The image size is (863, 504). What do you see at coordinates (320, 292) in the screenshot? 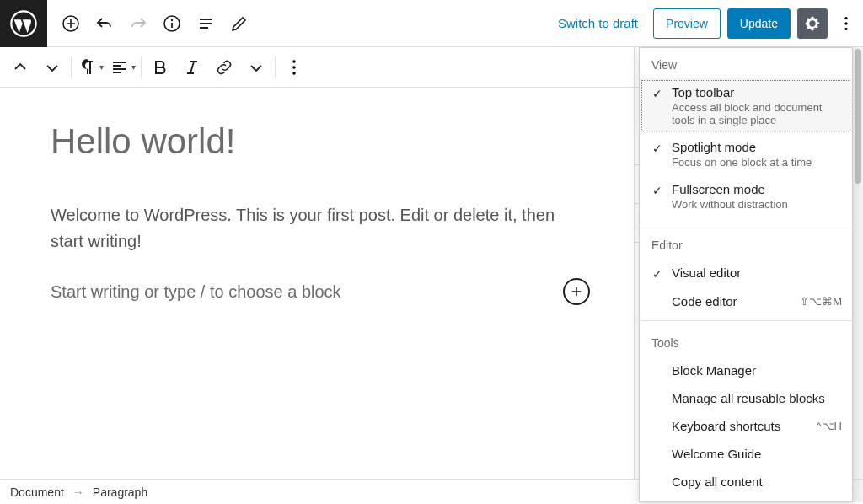
I see `empty-block: Start writing or type / to choose a bloc…` at bounding box center [320, 292].